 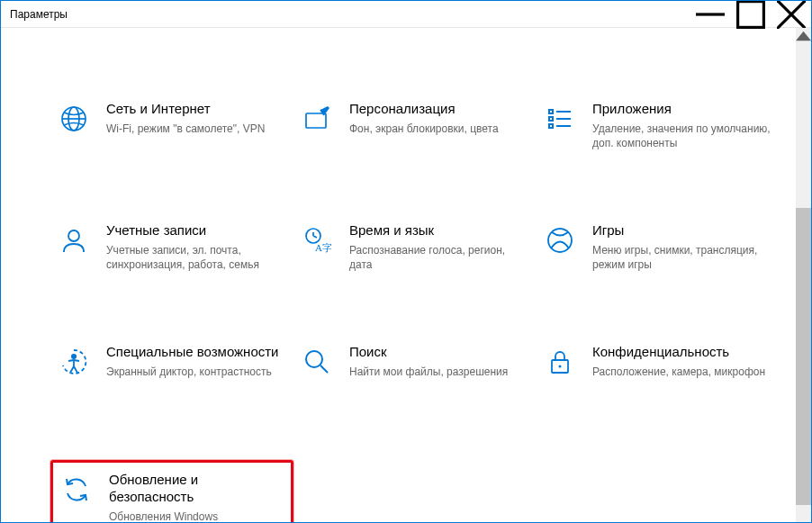 I want to click on maximize-button, so click(x=751, y=14).